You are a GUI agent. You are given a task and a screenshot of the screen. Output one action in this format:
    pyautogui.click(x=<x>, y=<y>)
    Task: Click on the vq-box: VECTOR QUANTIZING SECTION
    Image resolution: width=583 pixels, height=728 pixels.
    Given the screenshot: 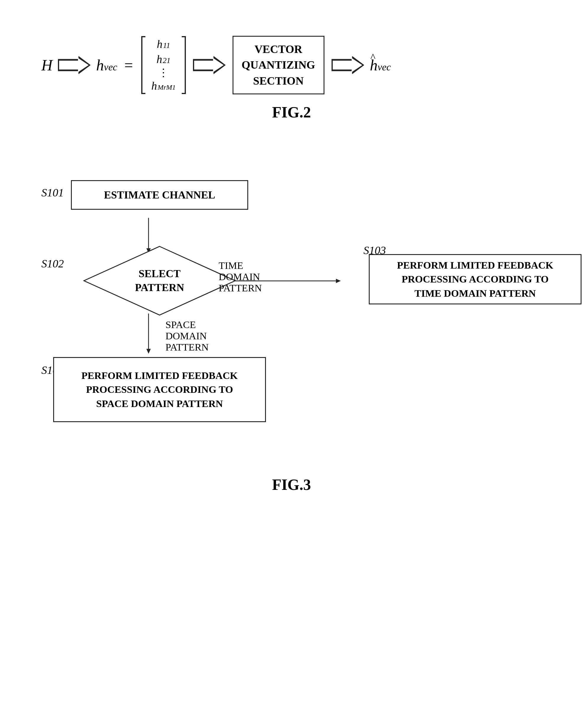 What is the action you would take?
    pyautogui.click(x=279, y=65)
    